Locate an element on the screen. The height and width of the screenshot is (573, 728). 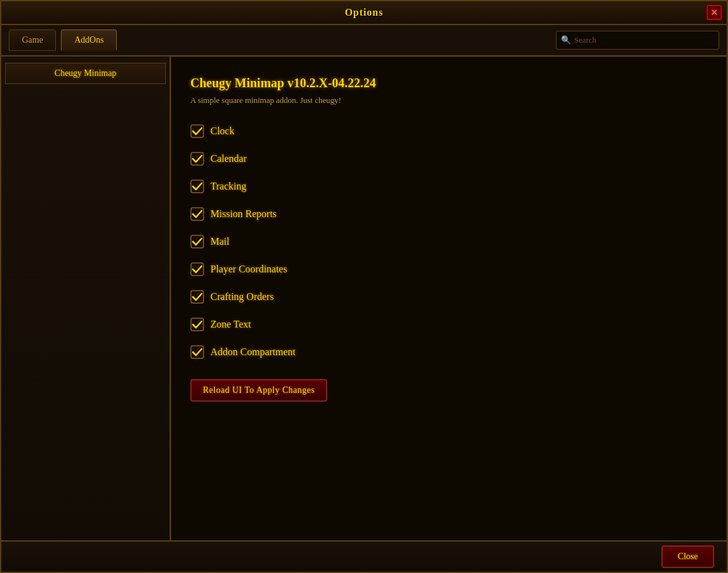
search-icon: 🔍 is located at coordinates (566, 40).